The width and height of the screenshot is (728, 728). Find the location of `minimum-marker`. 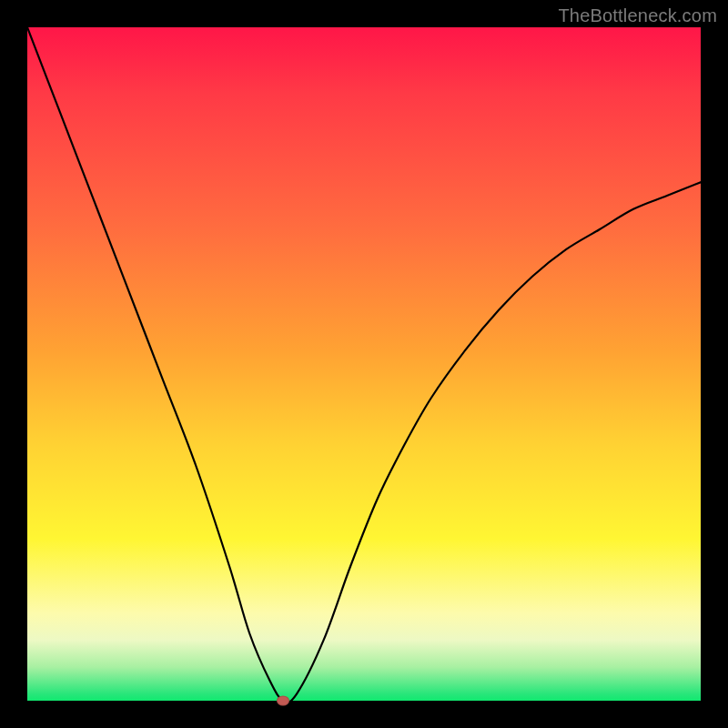

minimum-marker is located at coordinates (283, 701).